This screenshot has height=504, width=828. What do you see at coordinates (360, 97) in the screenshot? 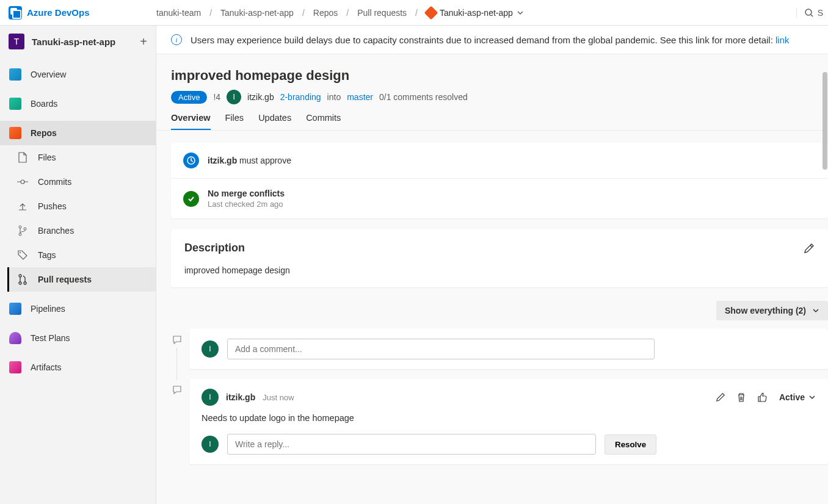
I see `target-branch: master` at bounding box center [360, 97].